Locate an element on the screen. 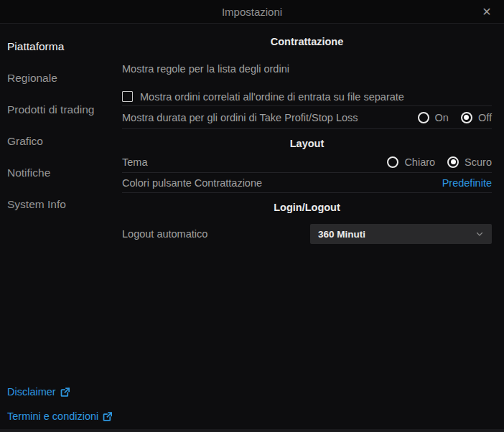 Image resolution: width=504 pixels, height=432 pixels. termini-condizioni-label: Termini e condizioni is located at coordinates (53, 416).